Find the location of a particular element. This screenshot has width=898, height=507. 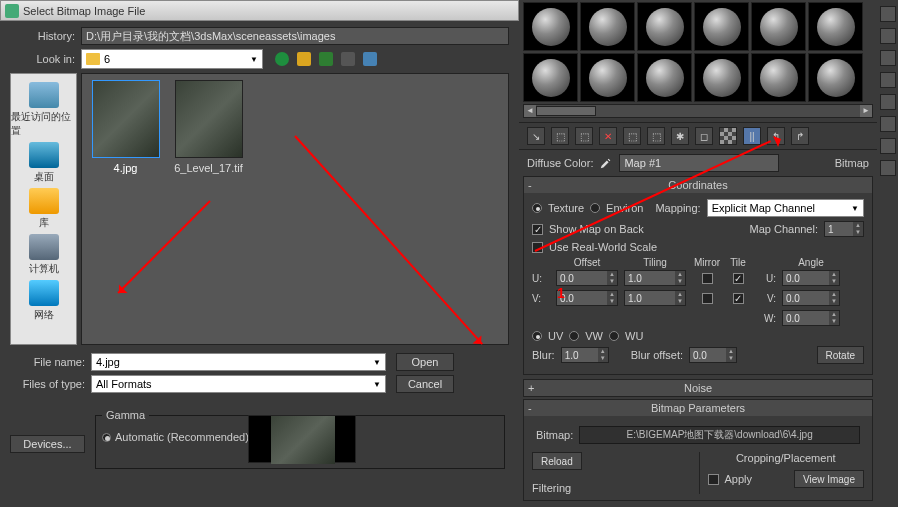

new-folder-icon is located at coordinates (326, 59).